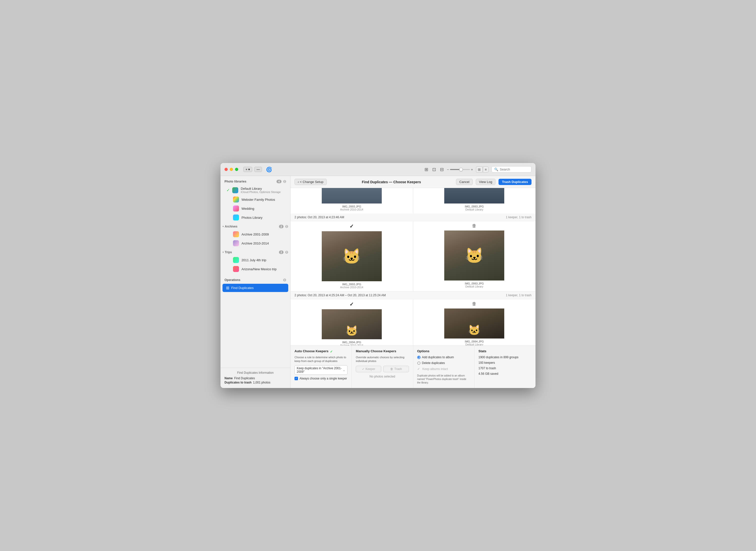 Image resolution: width=756 pixels, height=551 pixels. Describe the element at coordinates (236, 208) in the screenshot. I see `wedding-library-icon` at that location.